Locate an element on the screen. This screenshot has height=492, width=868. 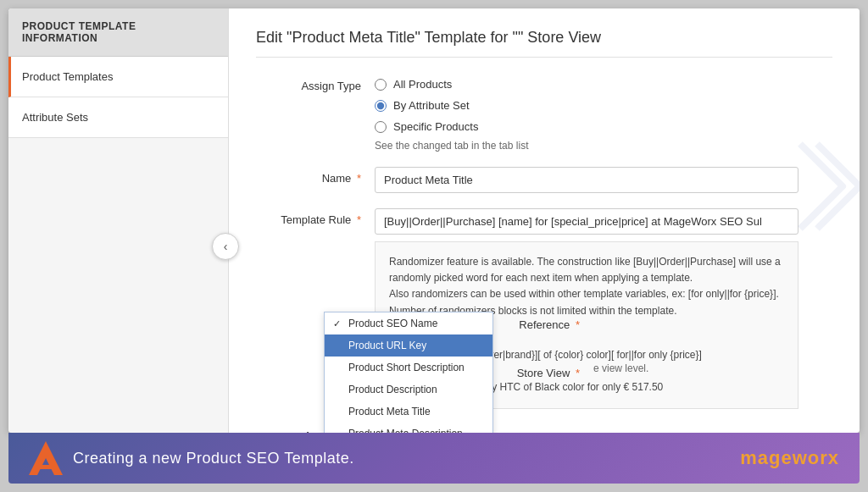
dropdown-item-product-description: Product Description is located at coordinates (409, 390).